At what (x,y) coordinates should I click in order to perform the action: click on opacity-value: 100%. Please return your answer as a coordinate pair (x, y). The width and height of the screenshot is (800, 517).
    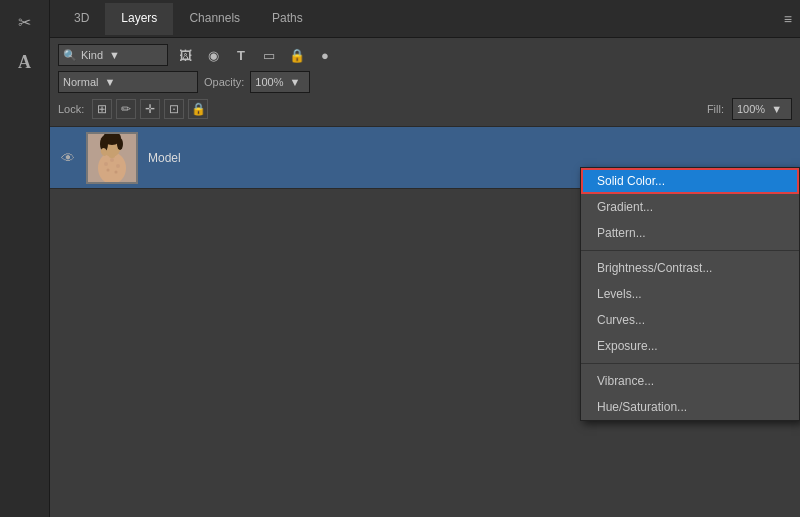
    Looking at the image, I should click on (269, 82).